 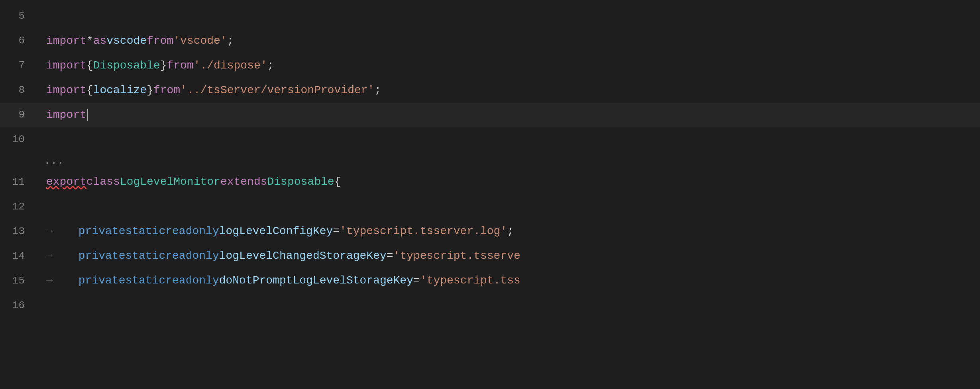 I want to click on token-prop-name: doNotPromptLogLevelStorageKey, so click(x=316, y=281).